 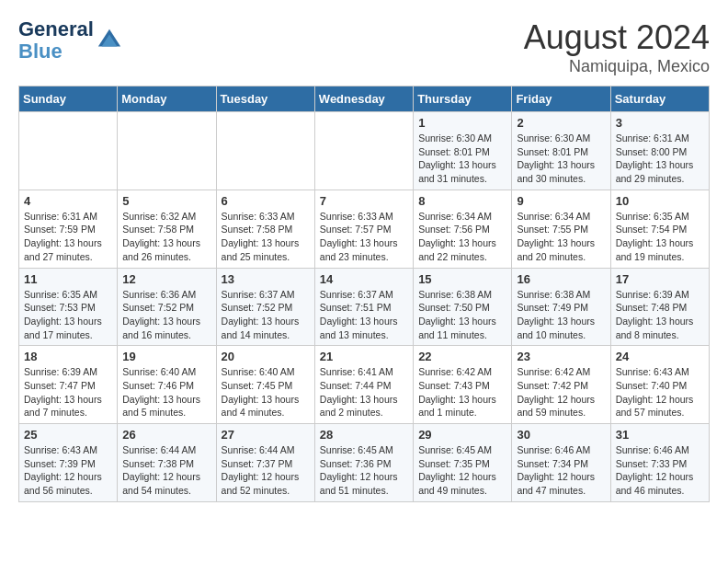 I want to click on day-number: 6, so click(x=266, y=201).